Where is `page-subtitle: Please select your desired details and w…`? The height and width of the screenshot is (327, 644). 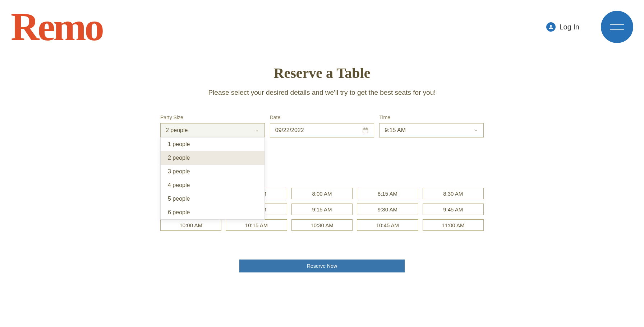 page-subtitle: Please select your desired details and w… is located at coordinates (322, 93).